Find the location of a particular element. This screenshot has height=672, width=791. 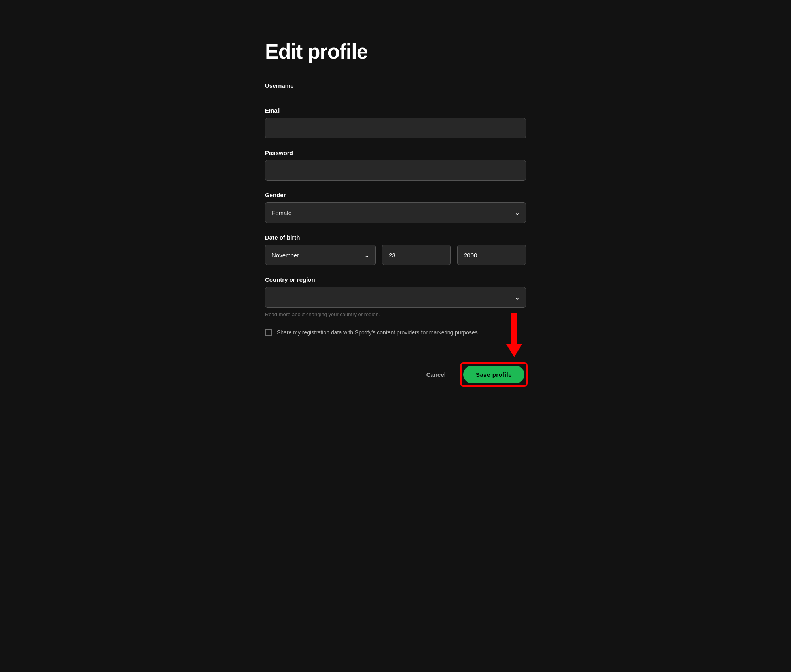

password-section: Password is located at coordinates (396, 165).